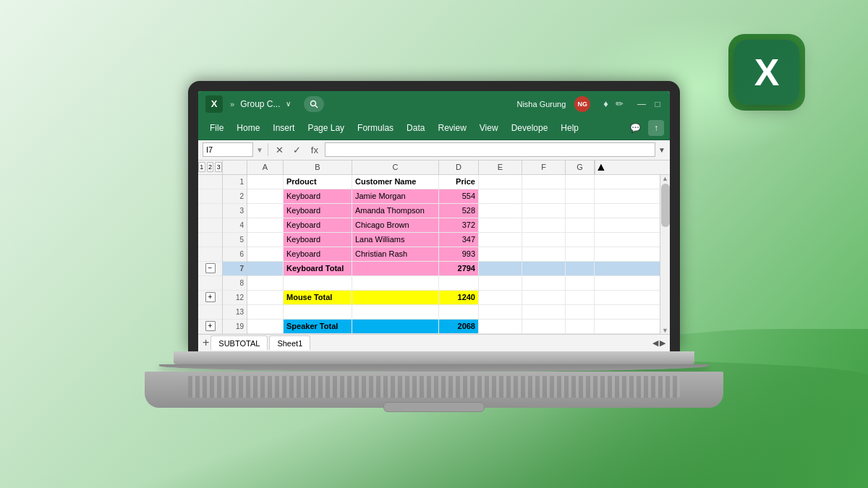  Describe the element at coordinates (318, 182) in the screenshot. I see `cell-b1: Prdouct` at that location.